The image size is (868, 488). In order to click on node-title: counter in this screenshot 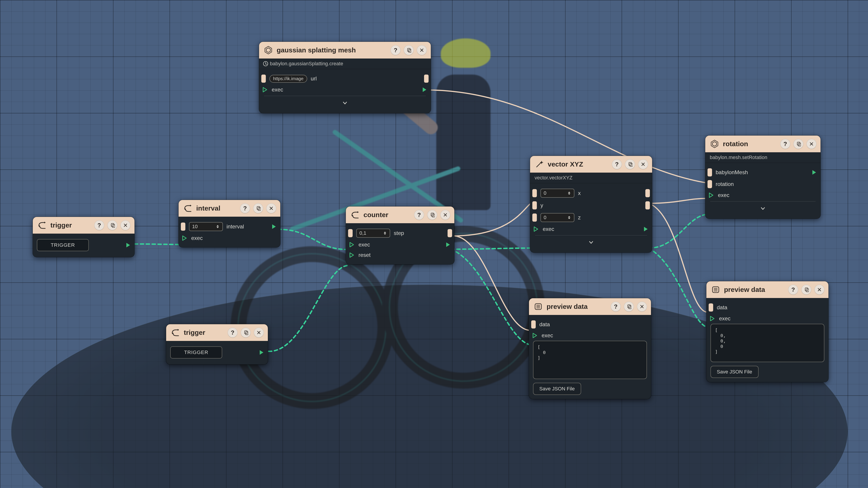, I will do `click(388, 215)`.